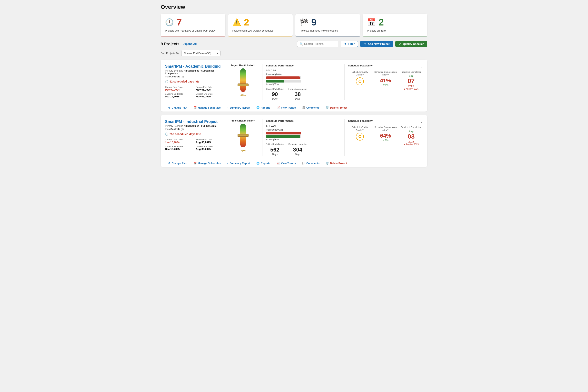  I want to click on on-track-label: Projects on track, so click(395, 31).